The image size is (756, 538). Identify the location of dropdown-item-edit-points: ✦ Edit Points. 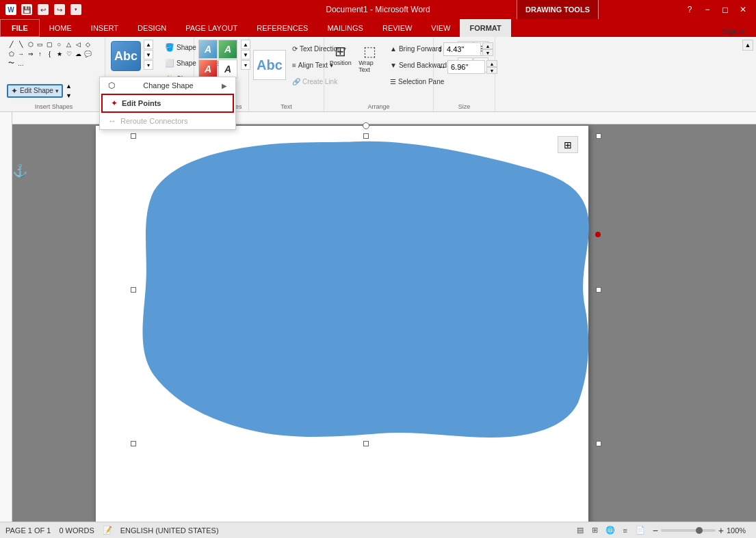
(168, 103).